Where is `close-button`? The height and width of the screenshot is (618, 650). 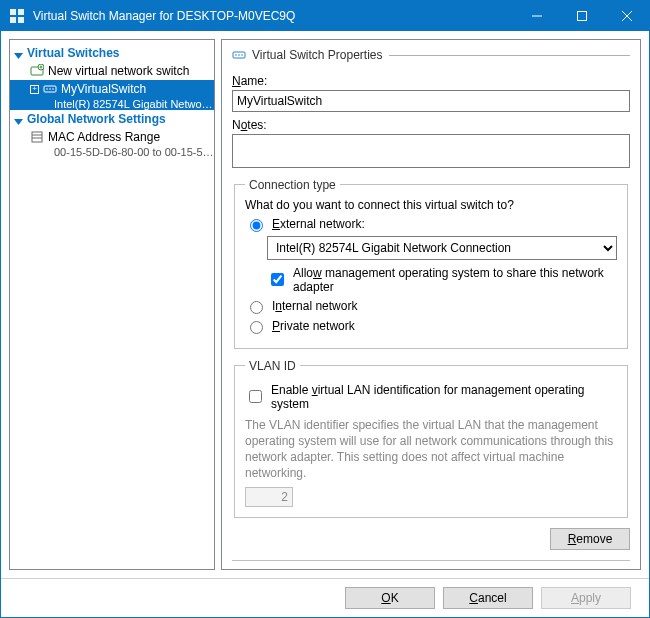
close-button is located at coordinates (626, 16).